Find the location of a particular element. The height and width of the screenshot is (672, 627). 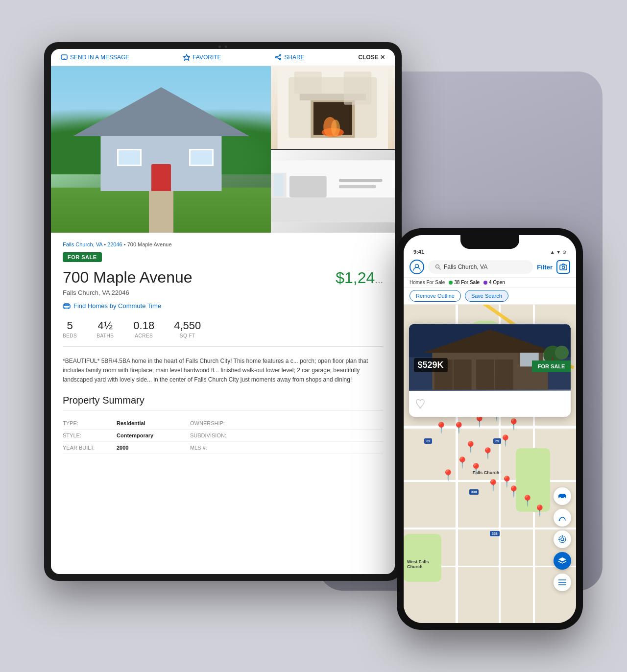

map-location-button is located at coordinates (562, 539).